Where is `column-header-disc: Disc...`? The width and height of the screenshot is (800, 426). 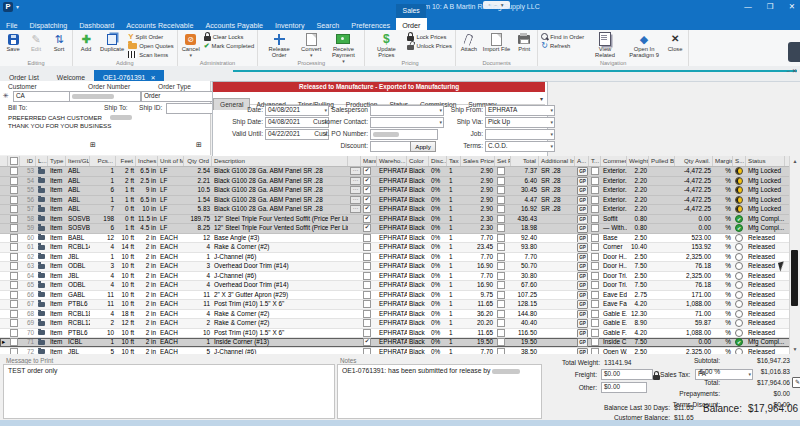 column-header-disc: Disc... is located at coordinates (438, 161).